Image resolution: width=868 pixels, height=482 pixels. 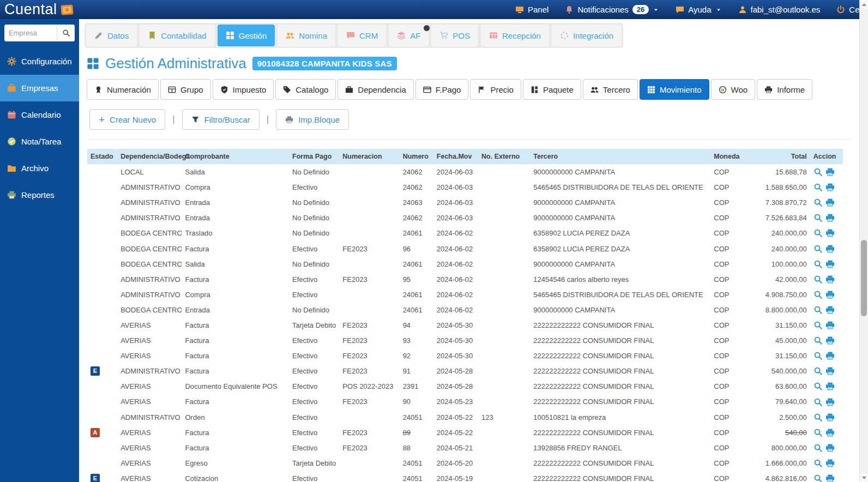 I want to click on tab-datos: Datos, so click(x=111, y=35).